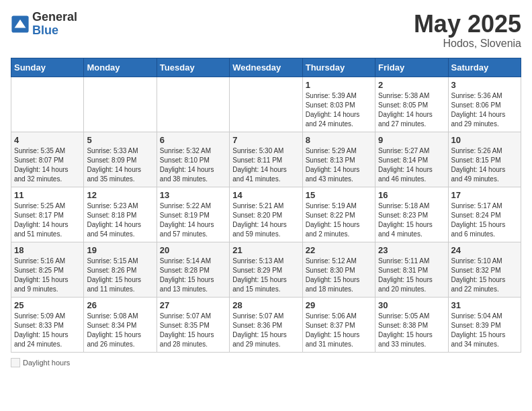  What do you see at coordinates (339, 275) in the screenshot?
I see `day-sun-info: Sunrise: 5:12 AM Sunset: 8:30 PM Dayligh…` at bounding box center [339, 275].